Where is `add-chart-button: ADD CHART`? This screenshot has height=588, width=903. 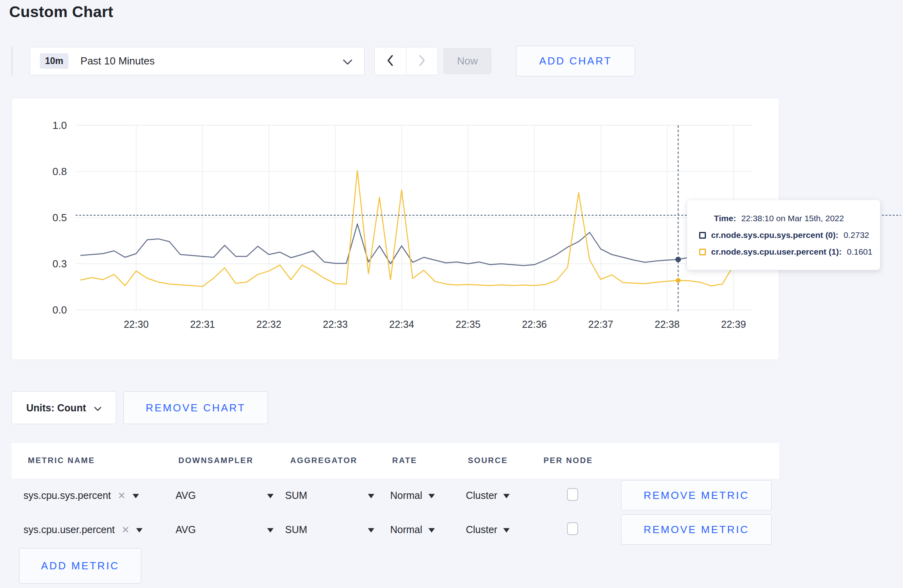
add-chart-button: ADD CHART is located at coordinates (576, 61).